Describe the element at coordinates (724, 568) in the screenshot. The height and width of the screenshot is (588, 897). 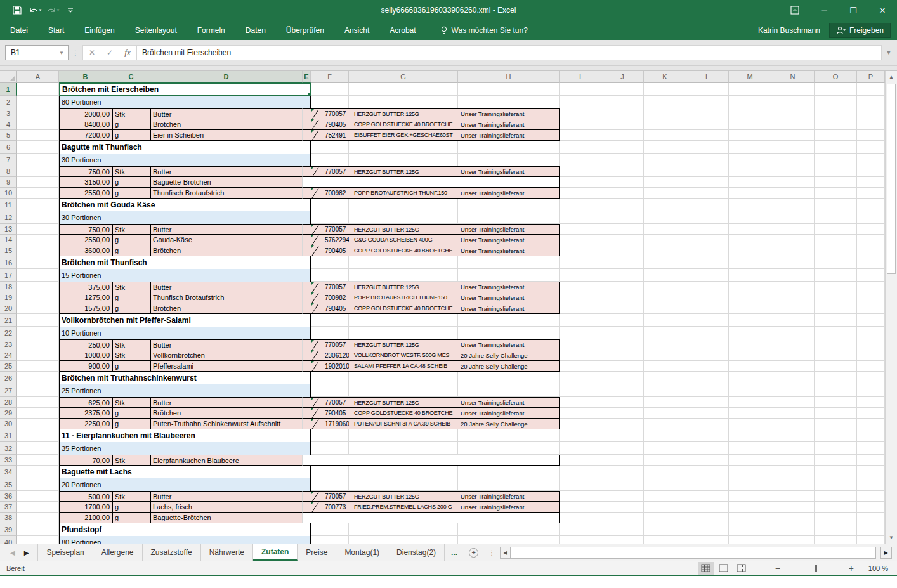
I see `page-layout-view-icon` at that location.